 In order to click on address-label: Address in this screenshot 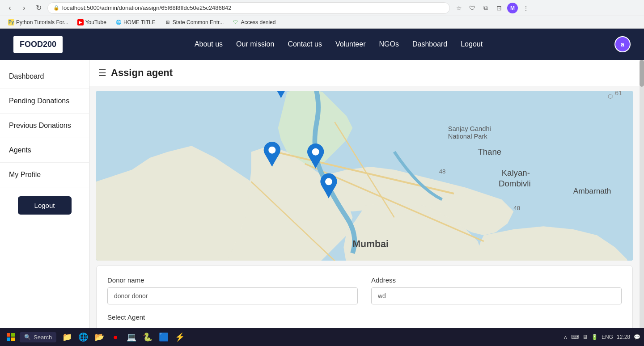, I will do `click(496, 280)`.